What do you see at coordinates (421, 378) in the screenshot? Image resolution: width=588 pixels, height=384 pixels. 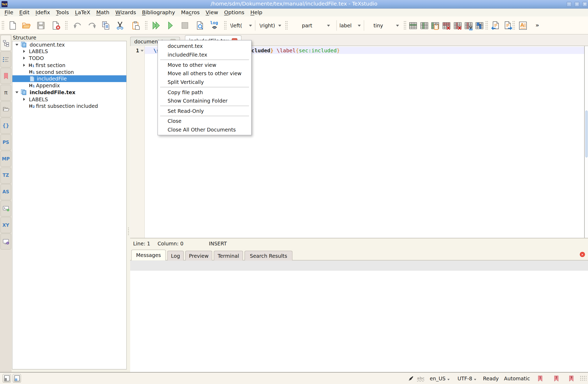 I see `spellcheck-icon: abc` at bounding box center [421, 378].